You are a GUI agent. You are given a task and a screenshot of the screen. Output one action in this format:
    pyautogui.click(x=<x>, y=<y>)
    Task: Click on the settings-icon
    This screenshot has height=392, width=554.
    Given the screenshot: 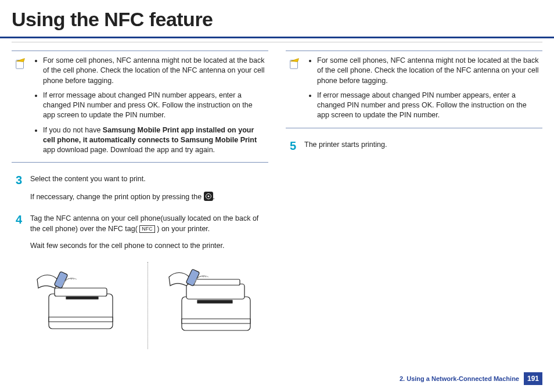 What is the action you would take?
    pyautogui.click(x=208, y=196)
    